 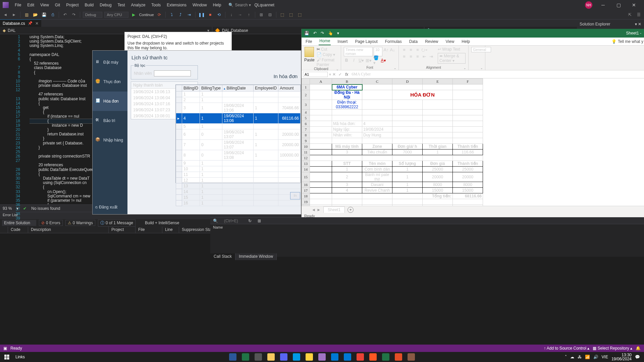 I want to click on fx-icon: fx, so click(x=347, y=74).